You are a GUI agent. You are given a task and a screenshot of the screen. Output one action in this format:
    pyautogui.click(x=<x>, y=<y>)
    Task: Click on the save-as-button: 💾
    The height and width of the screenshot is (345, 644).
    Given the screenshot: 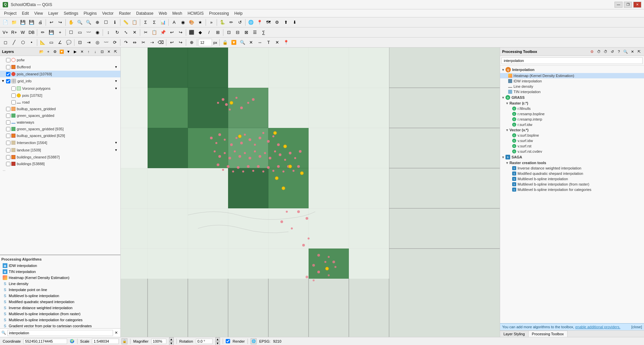 What is the action you would take?
    pyautogui.click(x=32, y=22)
    